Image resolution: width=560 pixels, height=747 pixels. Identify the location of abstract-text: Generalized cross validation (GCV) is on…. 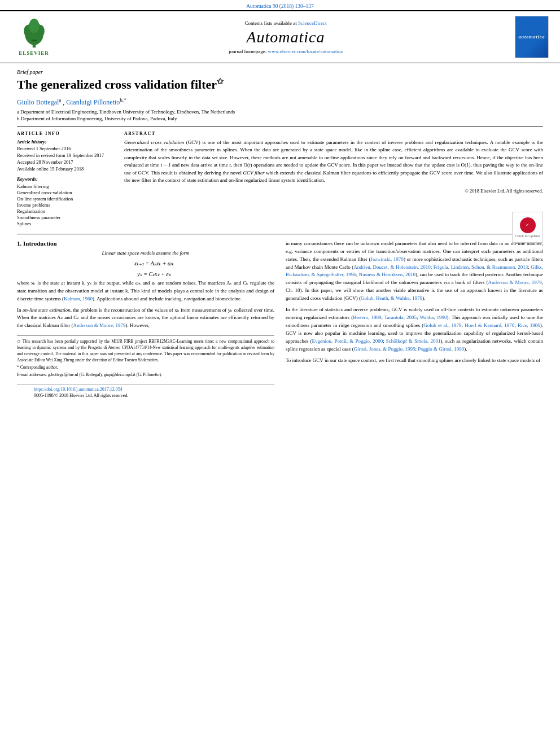
(334, 161).